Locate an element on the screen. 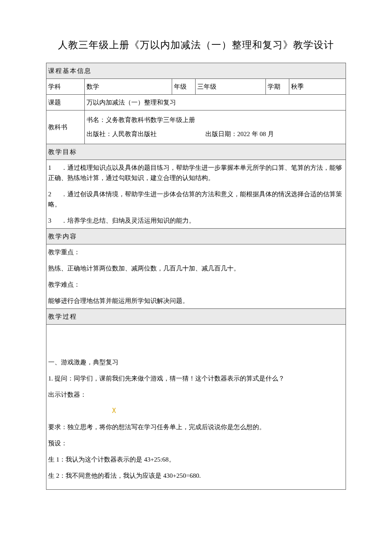  row-subject: 学科 数学 年级 三年级 学期 秋季 is located at coordinates (196, 86).